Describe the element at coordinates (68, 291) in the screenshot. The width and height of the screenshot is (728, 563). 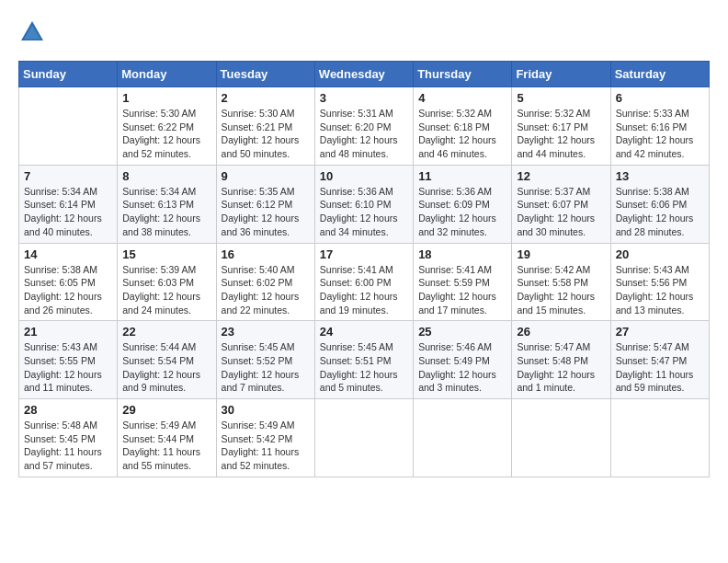
I see `day-info: Sunrise: 5:38 AM Sunset: 6:05 PM Dayligh…` at that location.